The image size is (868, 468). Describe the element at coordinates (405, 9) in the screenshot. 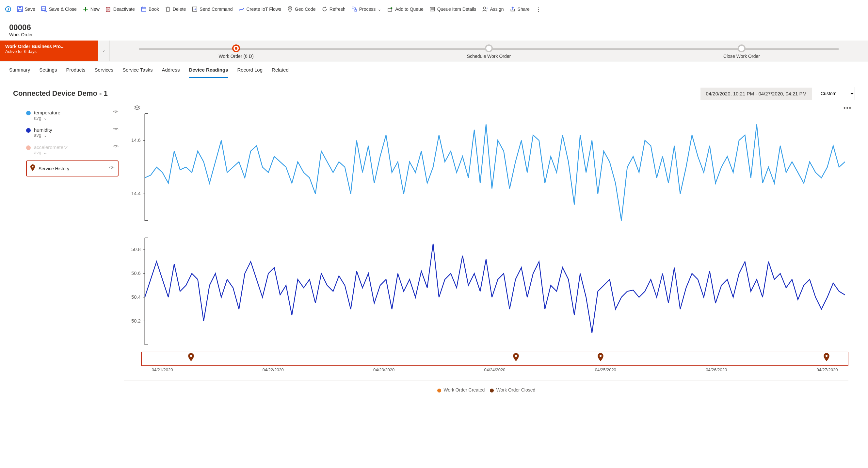

I see `add-to-queue-button: Add to Queue` at that location.